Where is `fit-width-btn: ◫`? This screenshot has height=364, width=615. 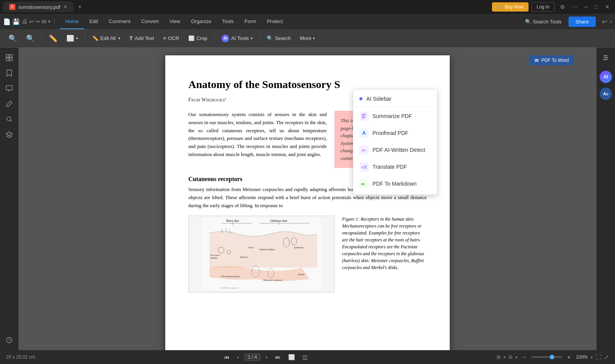
fit-width-btn: ◫ is located at coordinates (305, 357).